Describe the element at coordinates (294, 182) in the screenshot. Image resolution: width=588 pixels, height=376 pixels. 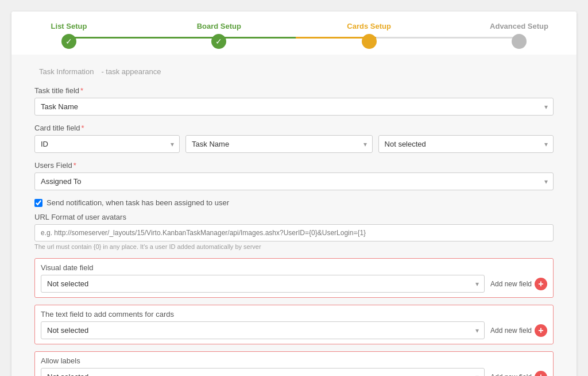
I see `users-field-select-wrapper: Assigned To` at that location.